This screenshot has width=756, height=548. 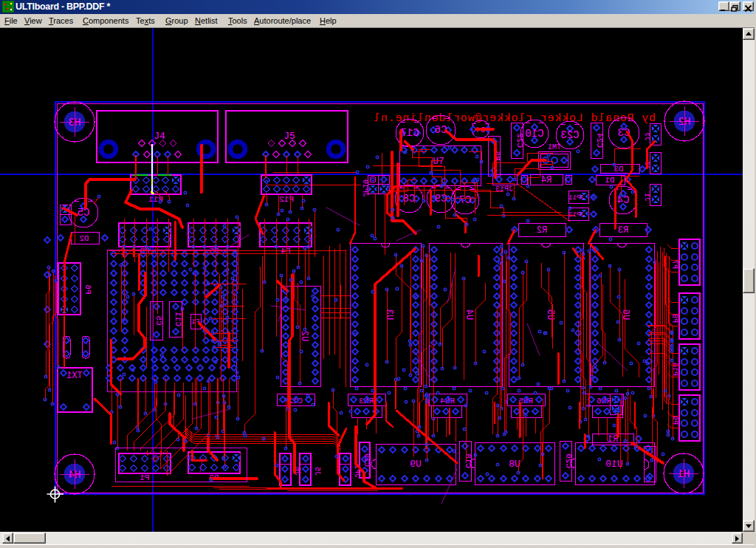 I want to click on svg-text: U3, so click(x=389, y=315).